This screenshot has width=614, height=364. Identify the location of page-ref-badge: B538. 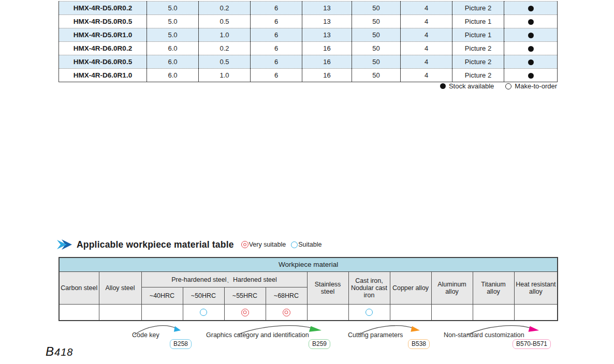
(419, 344).